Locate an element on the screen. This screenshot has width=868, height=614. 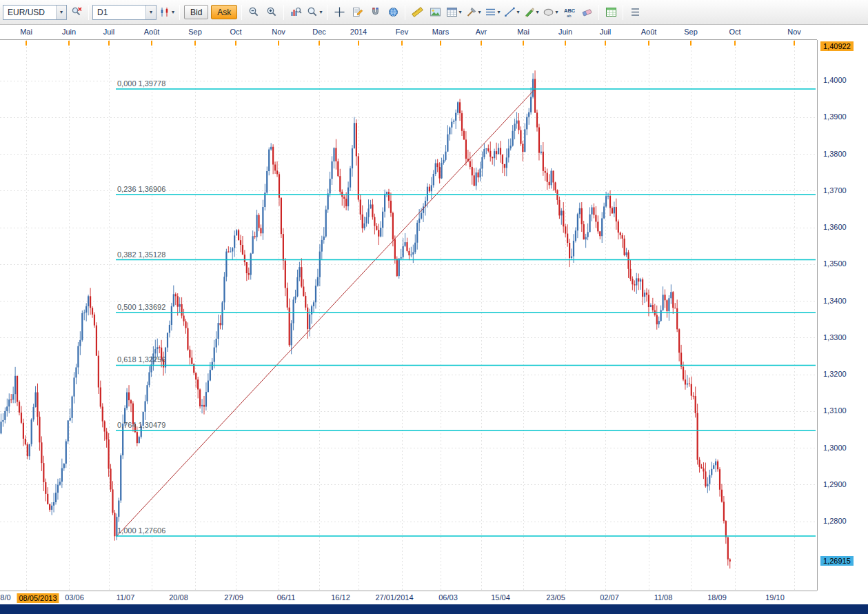
search-icon is located at coordinates (313, 12).